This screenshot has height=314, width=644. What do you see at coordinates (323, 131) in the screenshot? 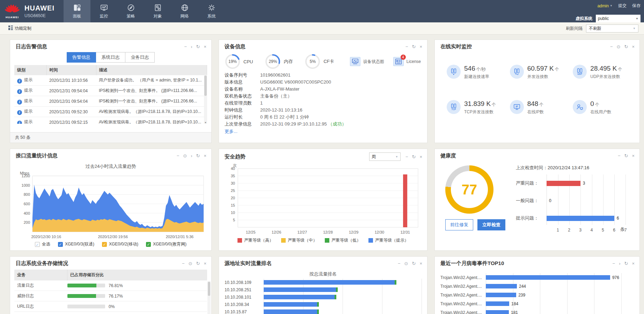
I see `more-link: 更多...` at bounding box center [323, 131].